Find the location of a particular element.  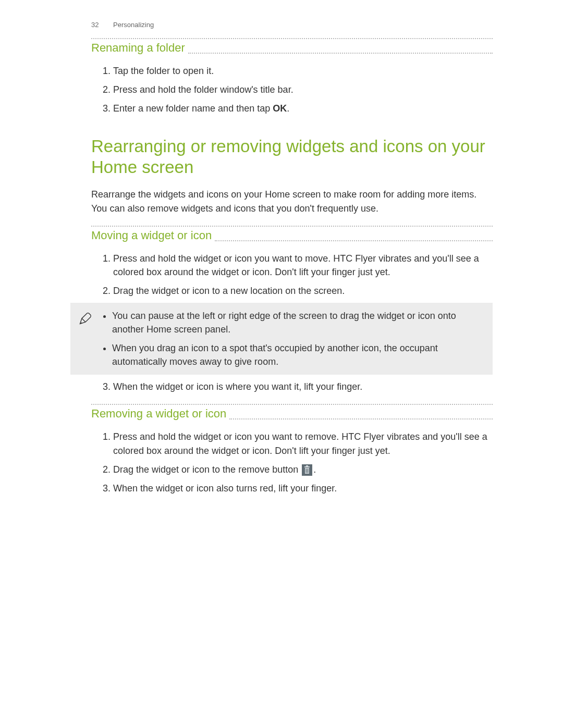

subheading-moving: Moving a widget or icon is located at coordinates (292, 235).